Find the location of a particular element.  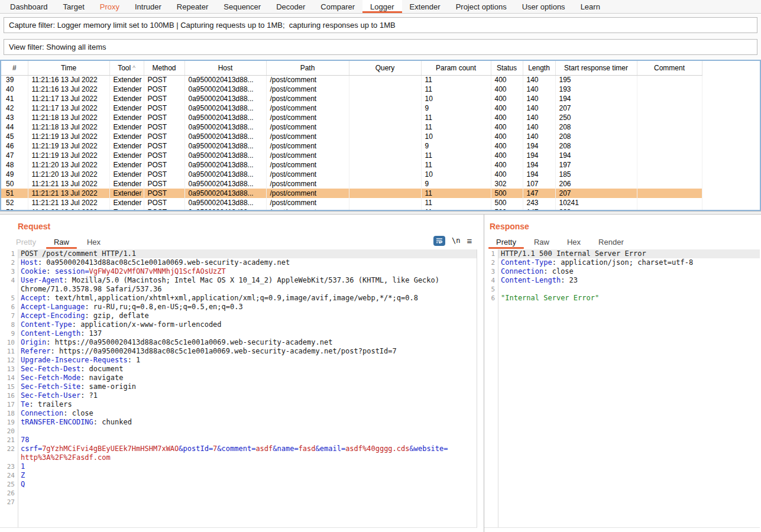

log-row-50: 5011:21:21 13 Jul 2022ExtenderPOST0a9500… is located at coordinates (351, 184).